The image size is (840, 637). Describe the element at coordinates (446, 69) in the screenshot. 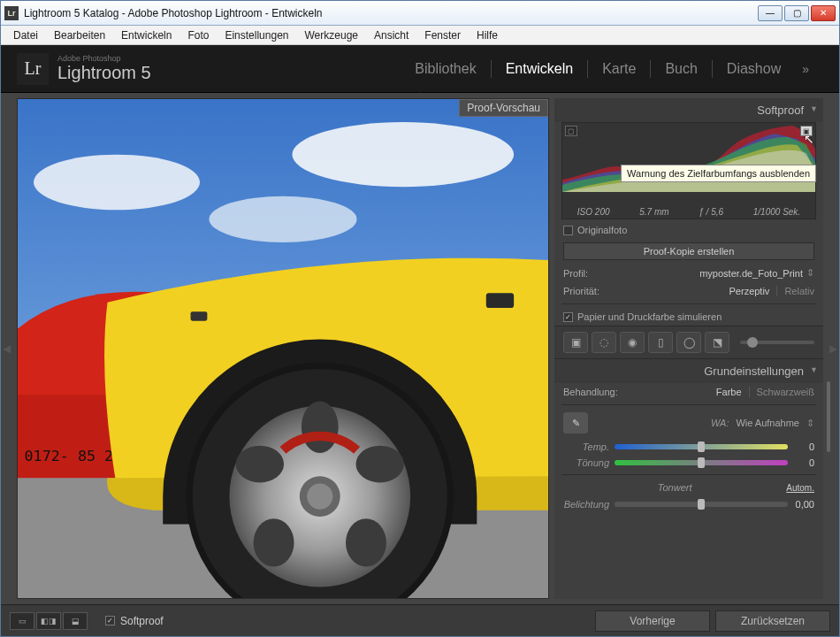

I see `module-bibliothek: Bibliothek` at that location.